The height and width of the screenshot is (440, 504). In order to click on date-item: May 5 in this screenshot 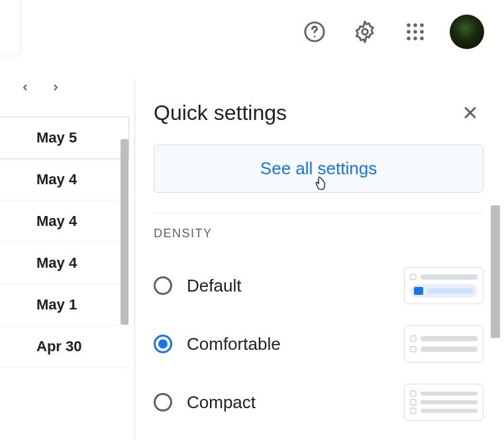, I will do `click(65, 138)`.